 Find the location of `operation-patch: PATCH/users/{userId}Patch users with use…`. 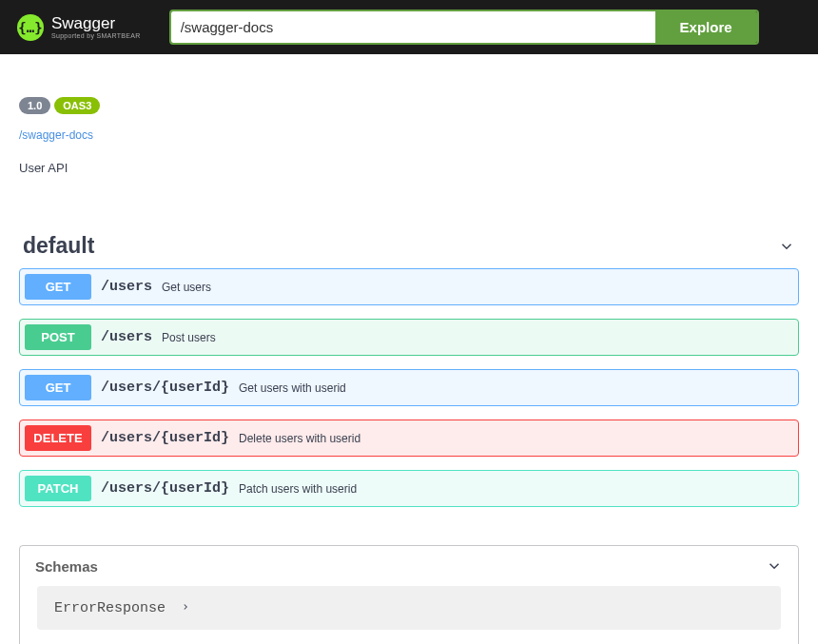

operation-patch: PATCH/users/{userId}Patch users with use… is located at coordinates (409, 489).